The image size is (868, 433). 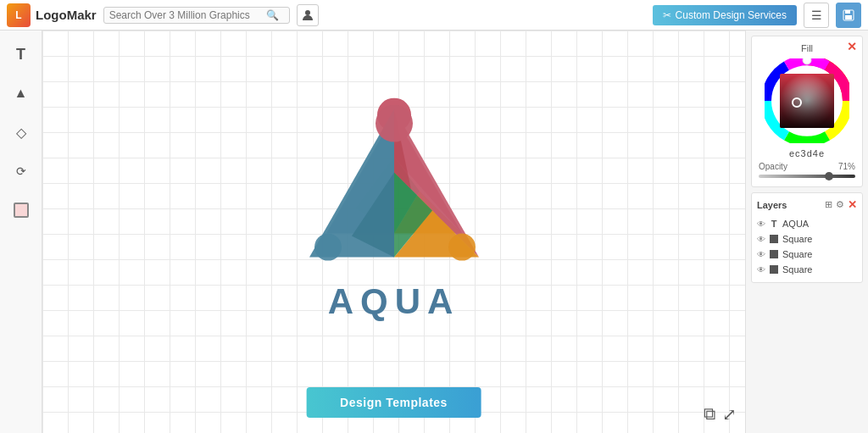 I want to click on canvas-logo-text: AQUA, so click(x=394, y=301).